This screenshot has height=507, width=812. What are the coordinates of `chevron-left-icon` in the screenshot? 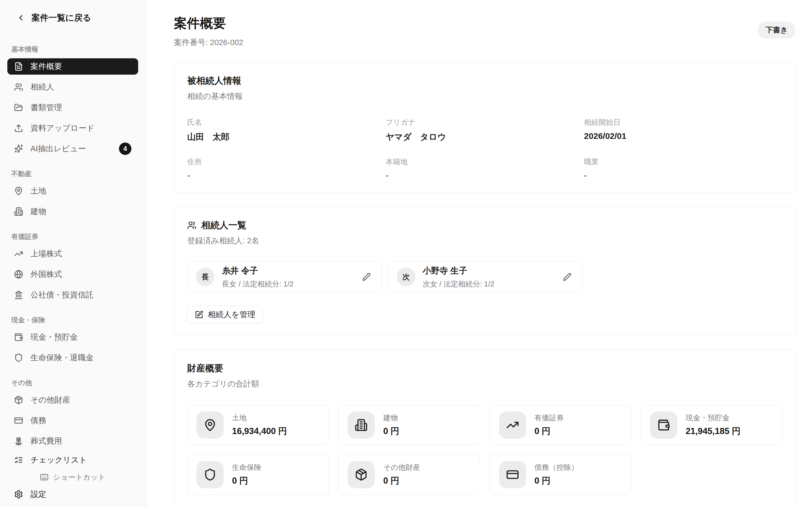 It's located at (21, 17).